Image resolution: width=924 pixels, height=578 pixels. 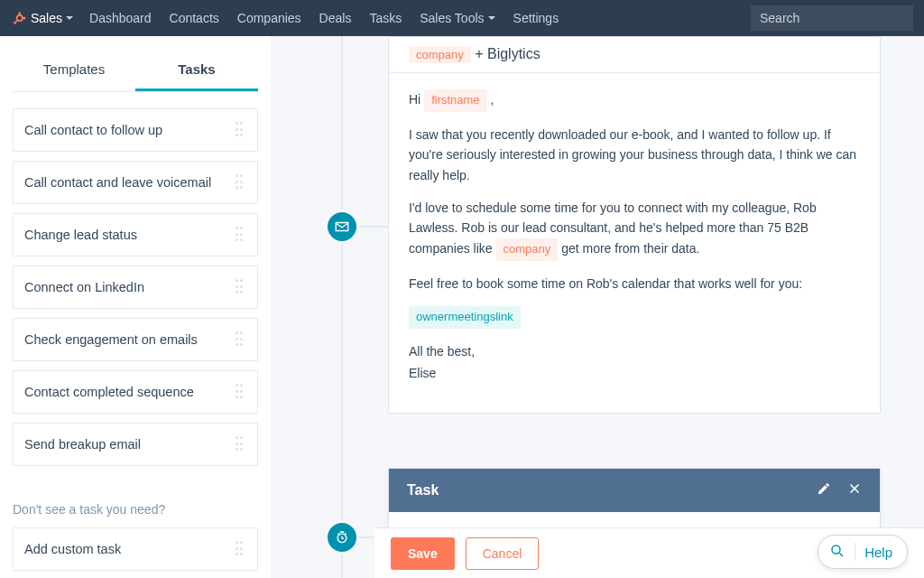 What do you see at coordinates (342, 307) in the screenshot?
I see `timeline-line` at bounding box center [342, 307].